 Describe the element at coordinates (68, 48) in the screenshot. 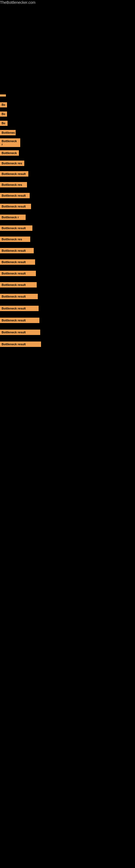

I see `chart-area` at that location.